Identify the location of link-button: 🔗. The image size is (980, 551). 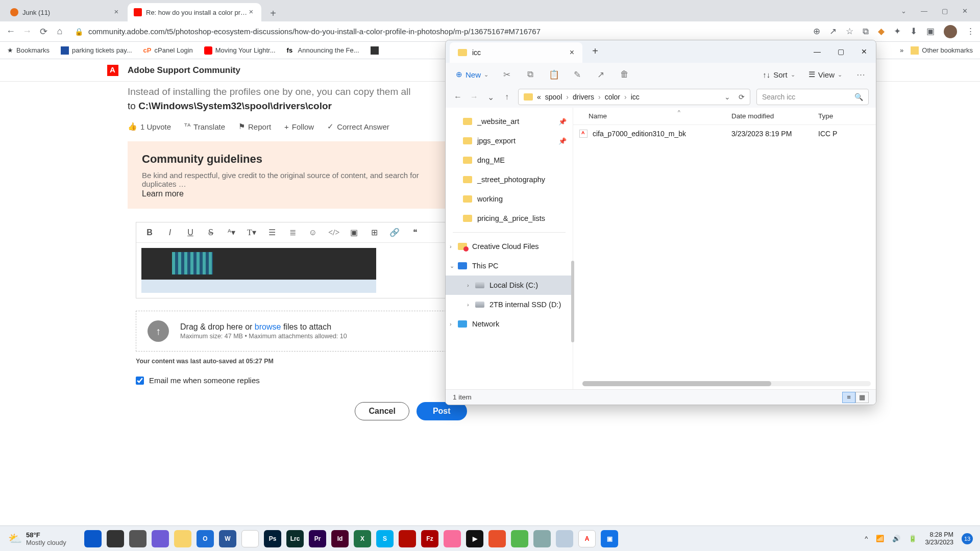
(395, 233).